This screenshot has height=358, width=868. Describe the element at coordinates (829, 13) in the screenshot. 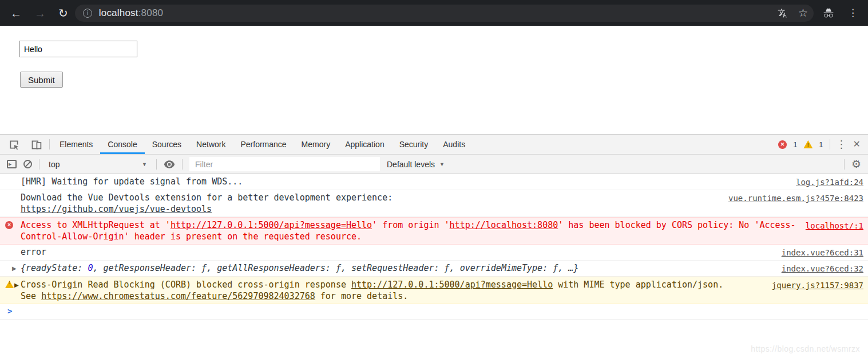

I see `incognito-icon` at that location.